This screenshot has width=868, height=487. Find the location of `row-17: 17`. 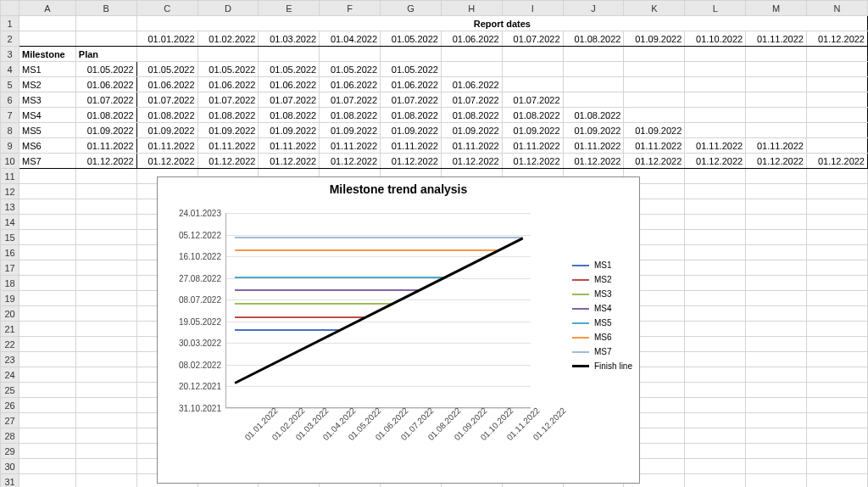

row-17: 17 is located at coordinates (10, 268).